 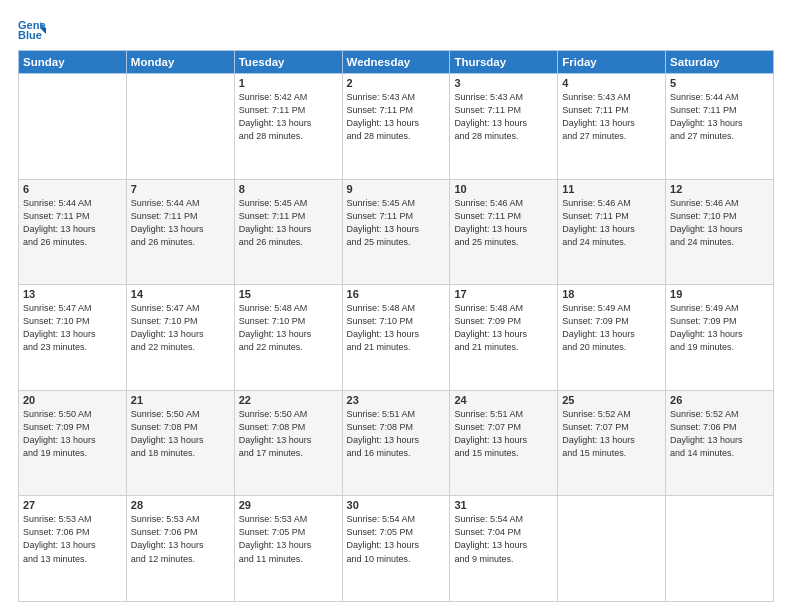 What do you see at coordinates (180, 232) in the screenshot?
I see `calendar-cell: 7Sunrise: 5:44 AM Sunset: 7:11 PM Daylig…` at bounding box center [180, 232].